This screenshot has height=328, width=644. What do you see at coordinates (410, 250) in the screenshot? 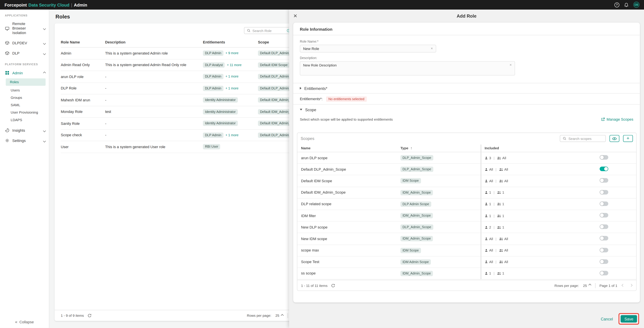
I see `scope-type-badge: IDM Scope` at bounding box center [410, 250].